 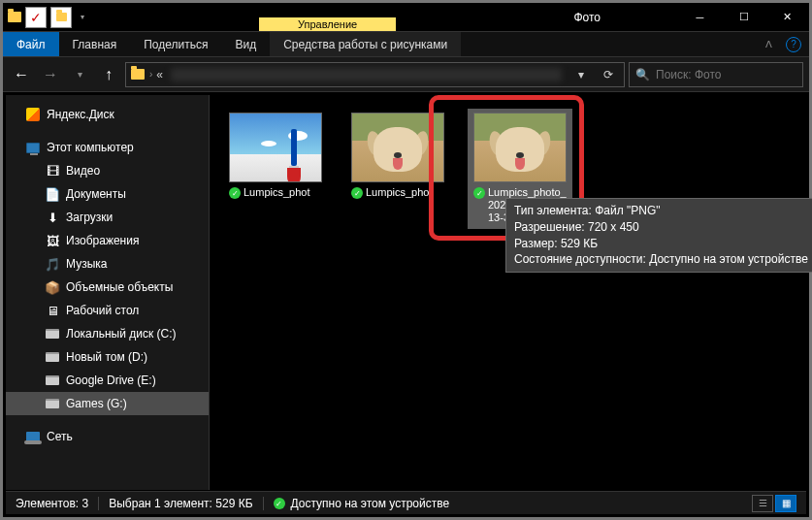 I want to click on context-tab-header: Управление, so click(x=328, y=24).